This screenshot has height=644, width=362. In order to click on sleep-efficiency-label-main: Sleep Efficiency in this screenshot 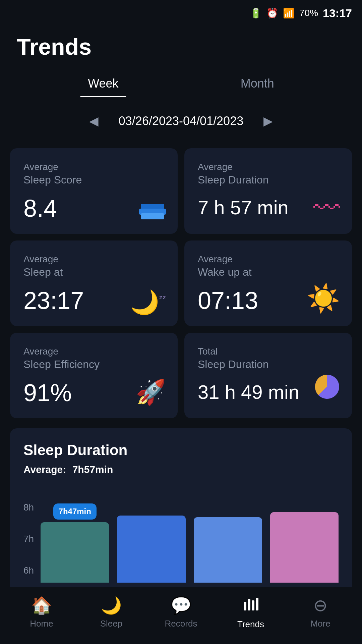, I will do `click(94, 364)`.